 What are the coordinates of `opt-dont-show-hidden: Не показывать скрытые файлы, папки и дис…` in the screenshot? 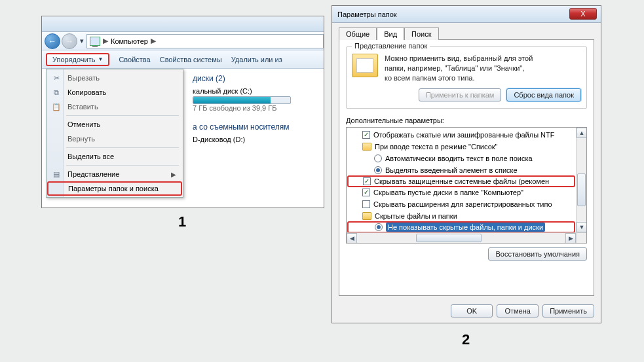 It's located at (461, 226).